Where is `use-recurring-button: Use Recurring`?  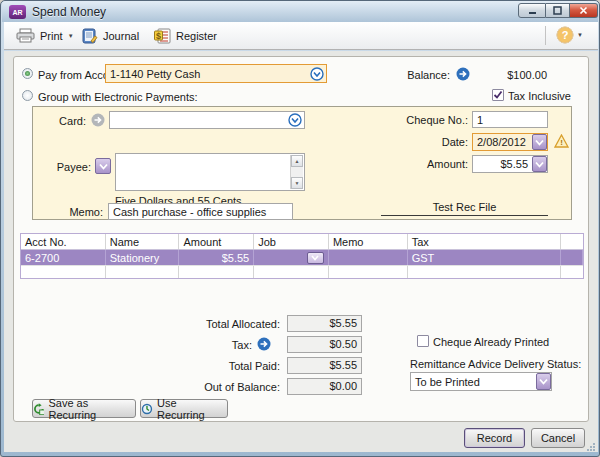 use-recurring-button: Use Recurring is located at coordinates (184, 408).